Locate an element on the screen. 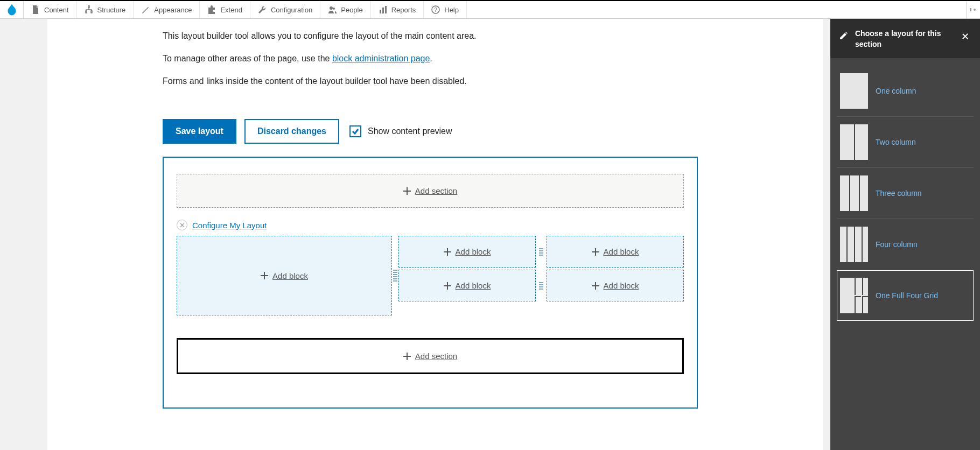  admin-toolbar: Content Structure Appearance Extend Conf… is located at coordinates (490, 10).